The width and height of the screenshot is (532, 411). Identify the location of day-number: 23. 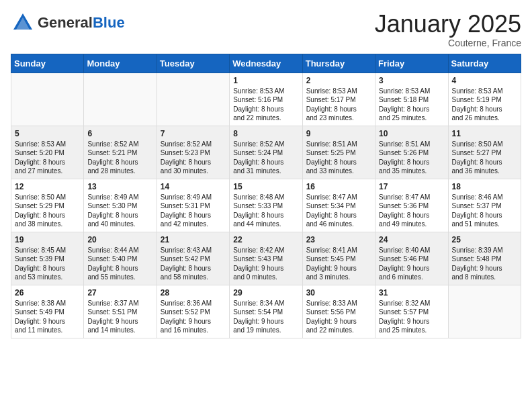
(339, 240).